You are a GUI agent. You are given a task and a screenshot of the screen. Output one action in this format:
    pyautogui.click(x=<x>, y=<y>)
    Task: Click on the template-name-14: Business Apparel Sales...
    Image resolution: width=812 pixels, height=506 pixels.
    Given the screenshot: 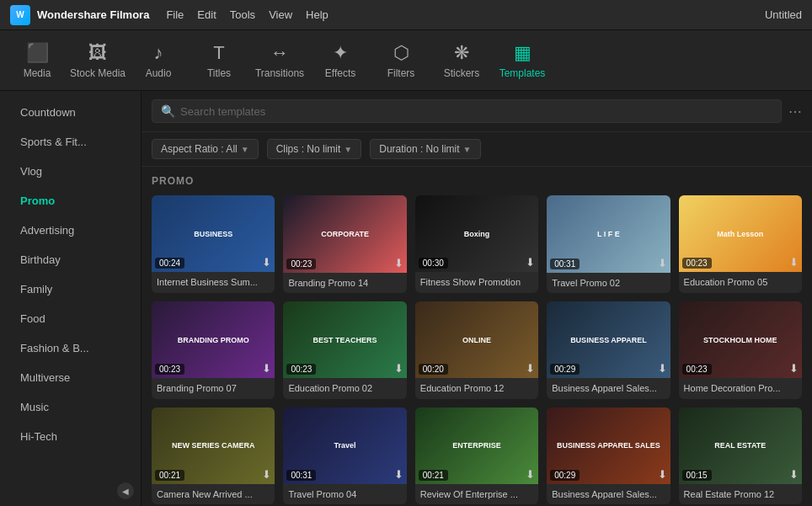 What is the action you would take?
    pyautogui.click(x=608, y=494)
    